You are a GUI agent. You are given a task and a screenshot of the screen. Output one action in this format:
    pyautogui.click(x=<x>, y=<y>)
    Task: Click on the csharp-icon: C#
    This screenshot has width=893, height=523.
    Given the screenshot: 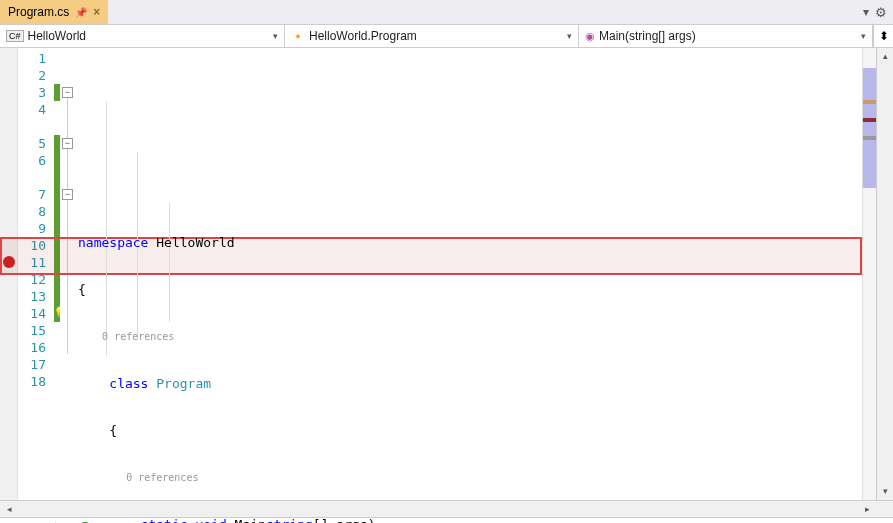 What is the action you would take?
    pyautogui.click(x=15, y=36)
    